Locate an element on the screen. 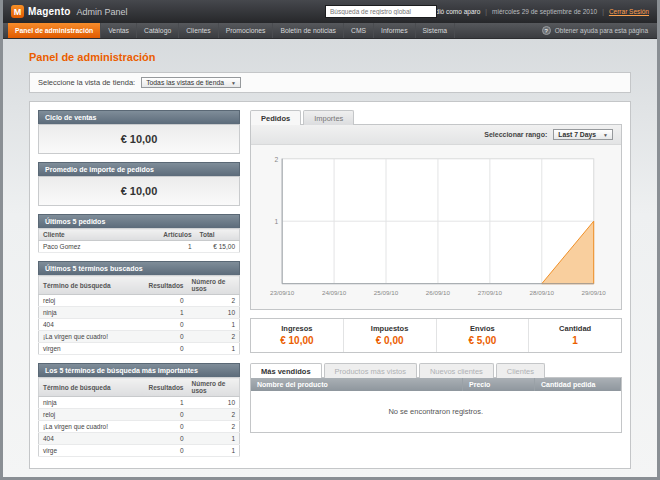 The width and height of the screenshot is (660, 480). y-tick: 1 is located at coordinates (277, 222).